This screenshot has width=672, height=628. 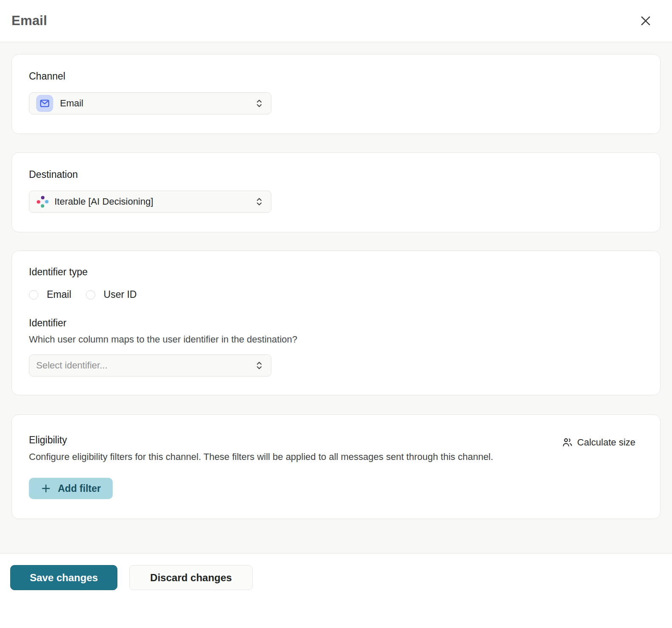 I want to click on users-icon, so click(x=567, y=442).